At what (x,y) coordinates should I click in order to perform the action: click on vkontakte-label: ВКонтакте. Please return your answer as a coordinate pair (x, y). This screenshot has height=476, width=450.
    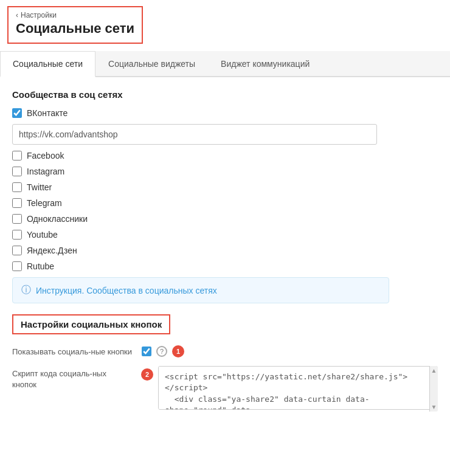
    Looking at the image, I should click on (47, 113).